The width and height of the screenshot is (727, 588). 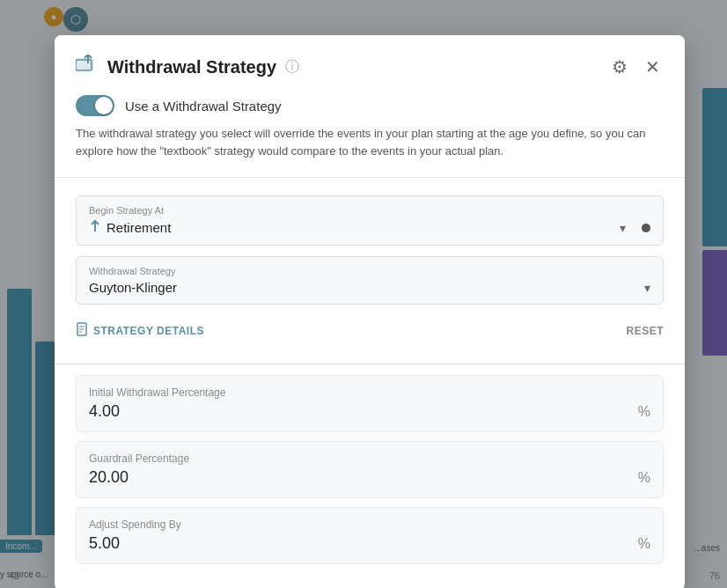 I want to click on toggle-track, so click(x=95, y=106).